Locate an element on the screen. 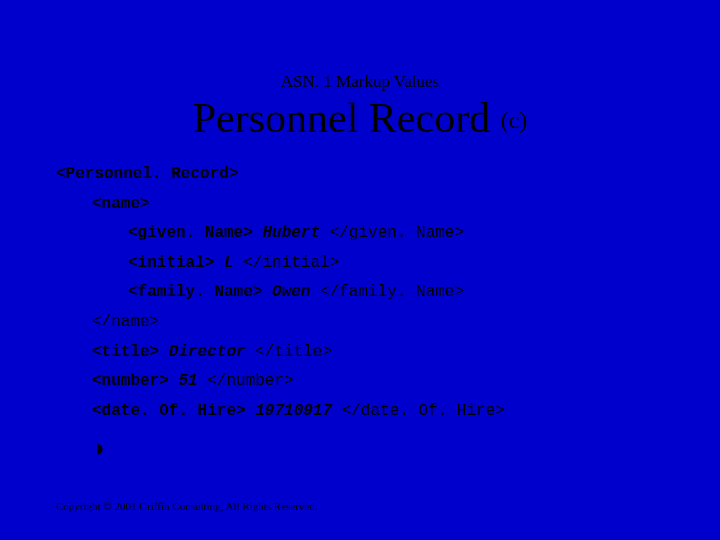  title-suffix: (c) is located at coordinates (514, 120).